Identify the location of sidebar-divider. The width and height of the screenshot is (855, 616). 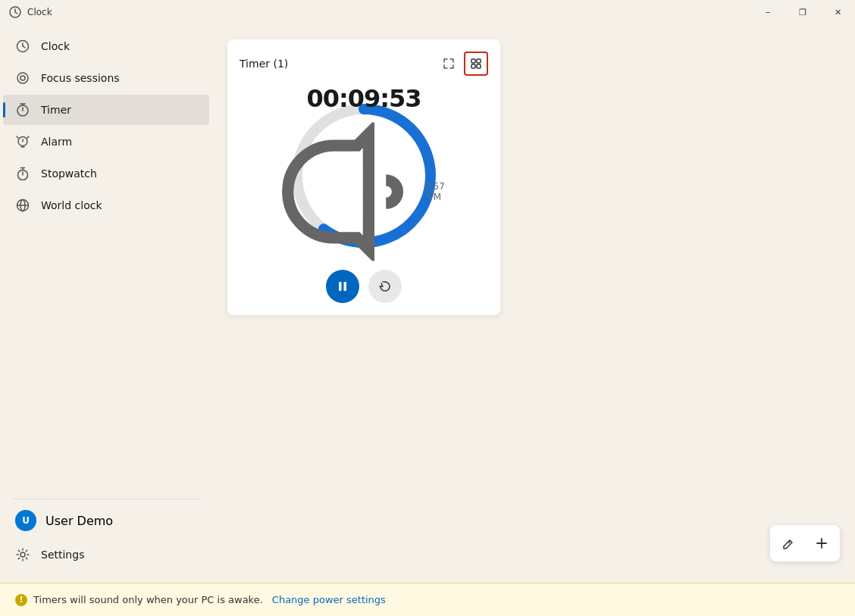
(106, 499).